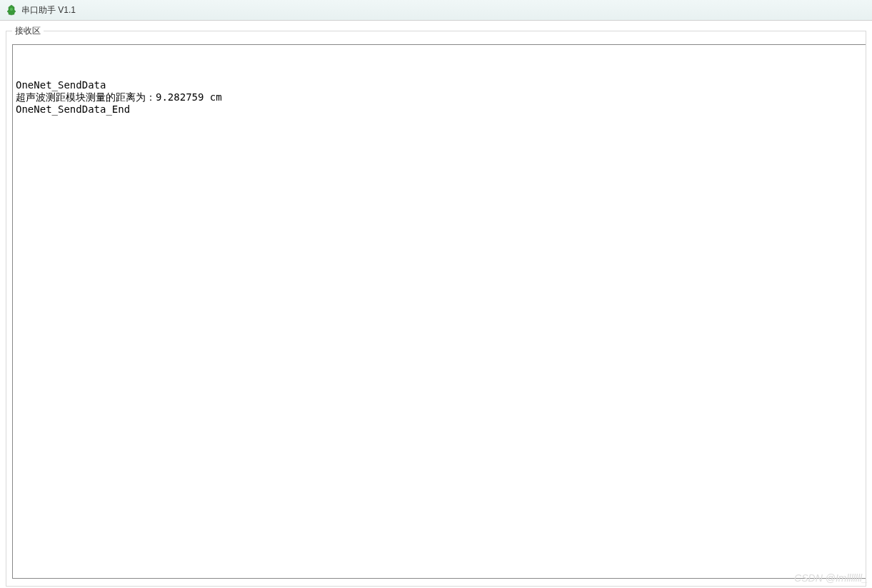 The width and height of the screenshot is (872, 588). Describe the element at coordinates (28, 31) in the screenshot. I see `groupbox-label: 接收区` at that location.